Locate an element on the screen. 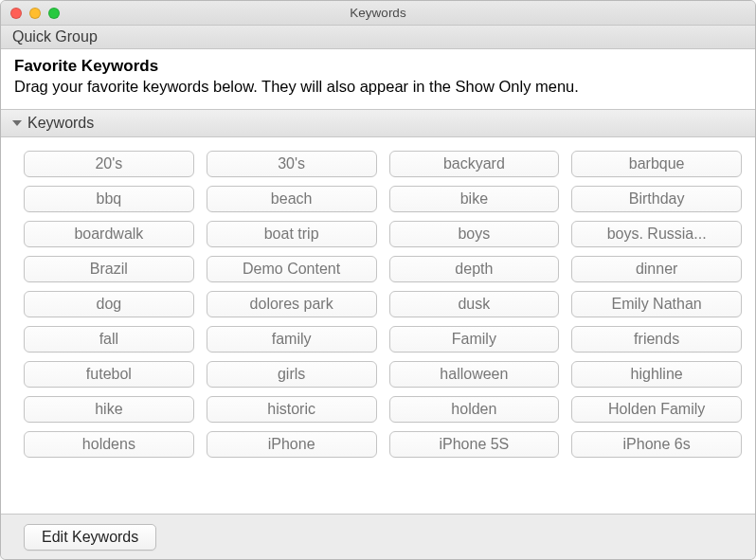 This screenshot has width=756, height=560. keyword-pill: 30's is located at coordinates (292, 164).